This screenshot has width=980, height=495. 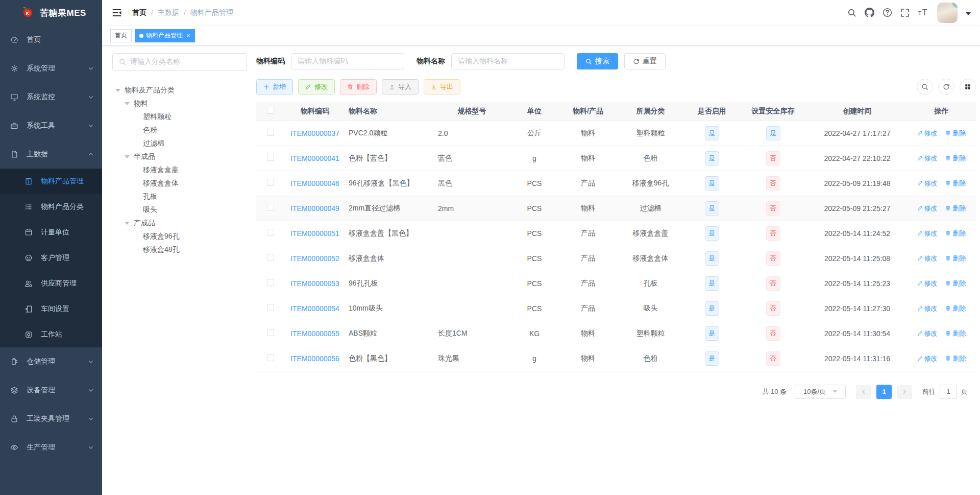 What do you see at coordinates (51, 40) in the screenshot?
I see `sidebar-item-home: 首页` at bounding box center [51, 40].